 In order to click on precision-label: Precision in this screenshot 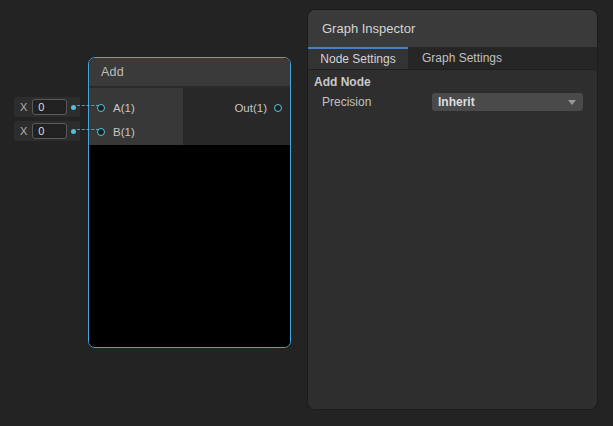, I will do `click(377, 102)`.